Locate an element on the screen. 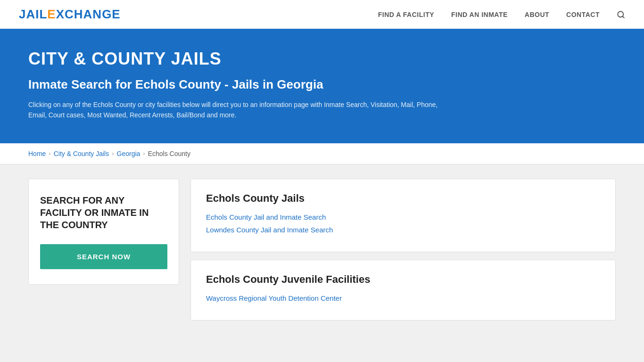  facility-card-jails-title: Echols County Jails is located at coordinates (403, 198).